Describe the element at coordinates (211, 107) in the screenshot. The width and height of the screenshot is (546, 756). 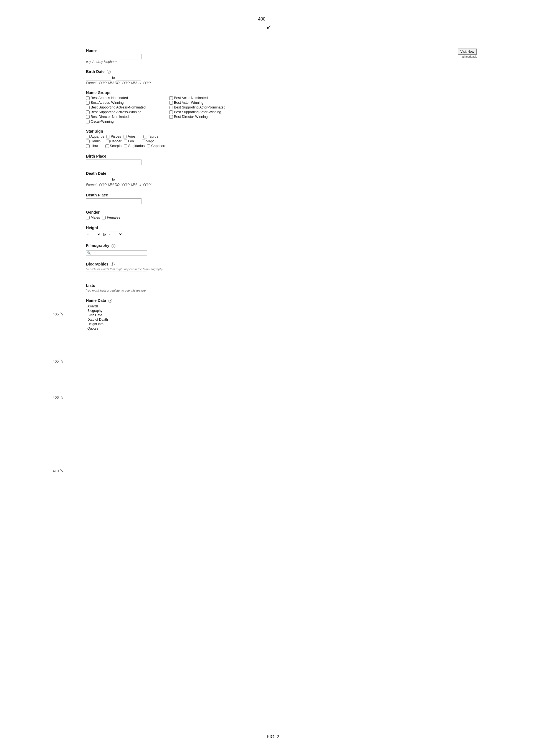
I see `name-groups-section: Name Groups Best Actress-Nominated Best …` at that location.